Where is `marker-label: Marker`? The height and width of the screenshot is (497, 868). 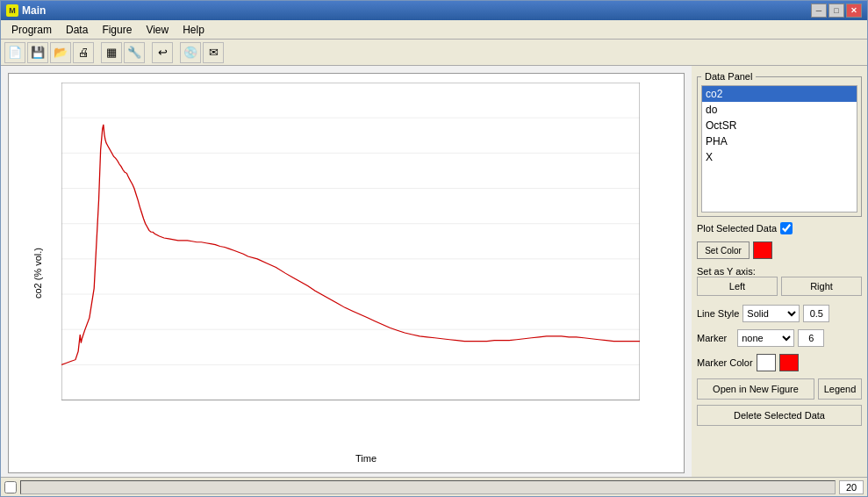
marker-label: Marker is located at coordinates (712, 338).